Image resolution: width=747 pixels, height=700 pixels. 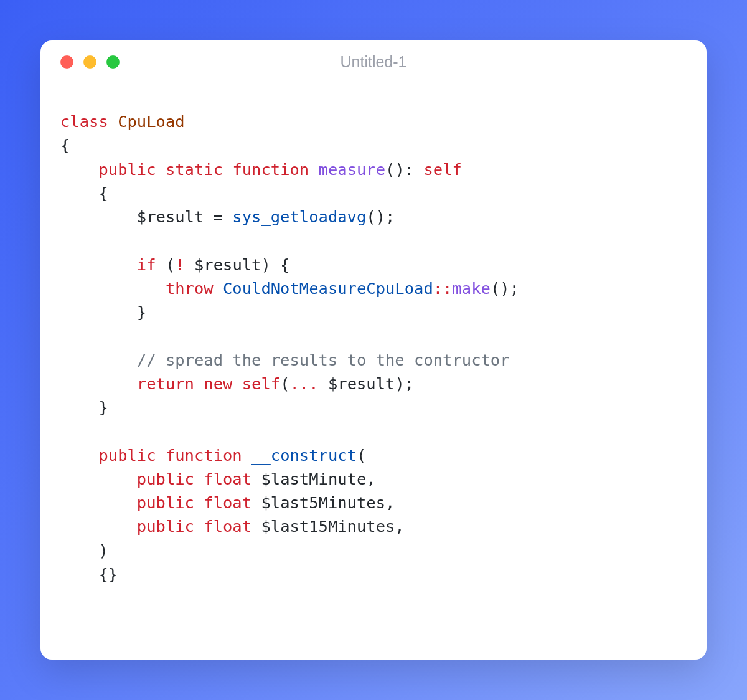 What do you see at coordinates (171, 217) in the screenshot?
I see `variable: $result` at bounding box center [171, 217].